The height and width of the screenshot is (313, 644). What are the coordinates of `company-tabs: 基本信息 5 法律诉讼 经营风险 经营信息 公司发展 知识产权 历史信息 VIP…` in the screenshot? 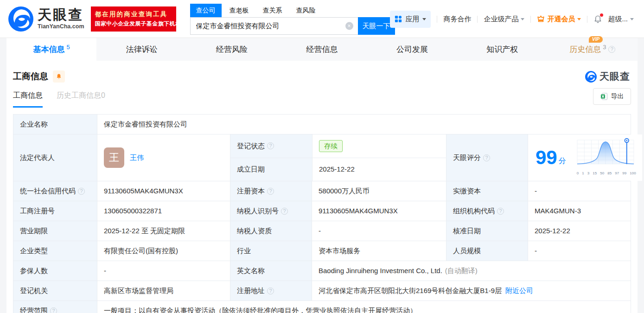 It's located at (322, 49).